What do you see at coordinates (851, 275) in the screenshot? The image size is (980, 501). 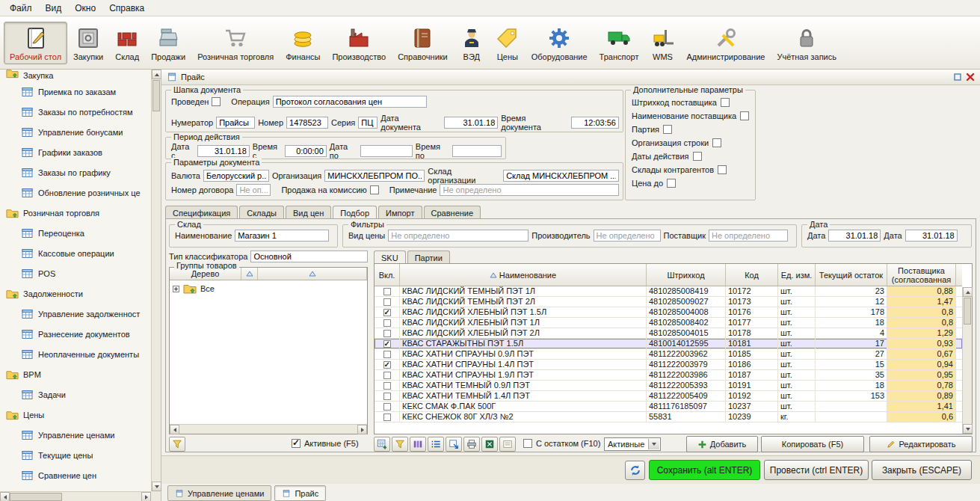 I see `col-header-stock: Текущий остаток` at bounding box center [851, 275].